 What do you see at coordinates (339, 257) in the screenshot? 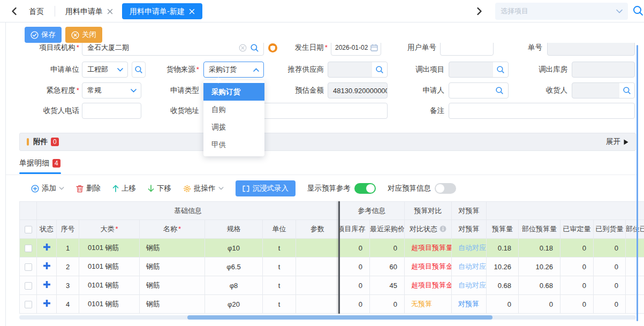
I see `frozen-columns-divider` at bounding box center [339, 257].